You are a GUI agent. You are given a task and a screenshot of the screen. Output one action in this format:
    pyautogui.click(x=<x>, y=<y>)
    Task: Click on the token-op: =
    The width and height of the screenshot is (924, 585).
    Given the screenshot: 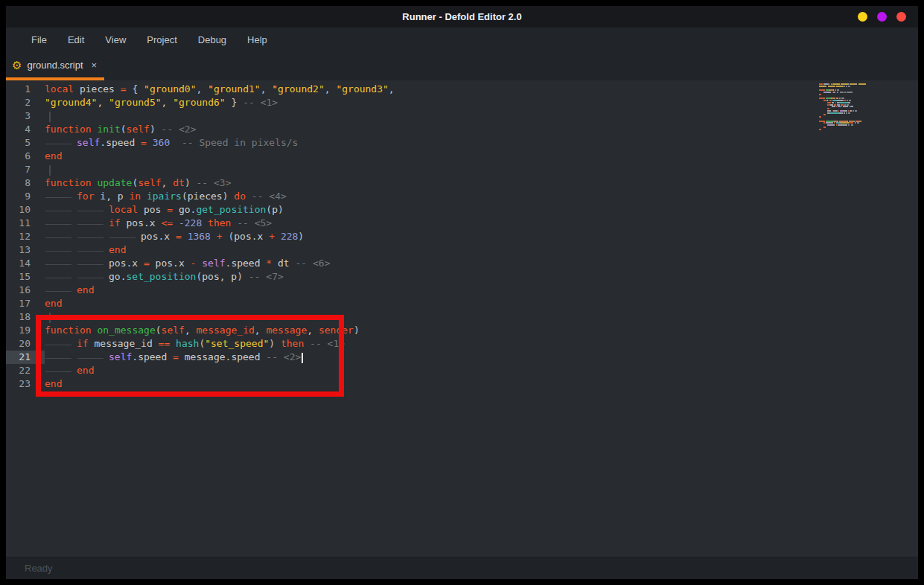 What is the action you would take?
    pyautogui.click(x=144, y=143)
    